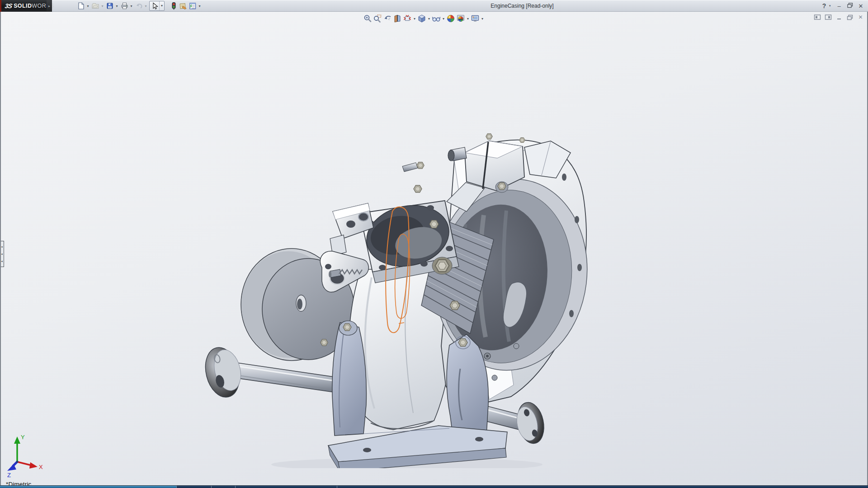 The height and width of the screenshot is (488, 868). Describe the element at coordinates (436, 19) in the screenshot. I see `glasses-icon` at that location.